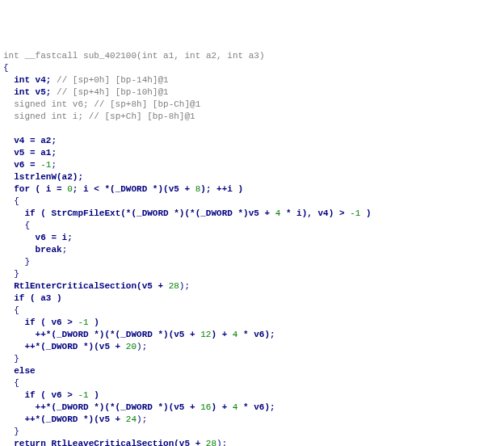 This screenshot has width=504, height=446. Describe the element at coordinates (252, 105) in the screenshot. I see `code-line: signed int v6; // [sp+8h] [bp-Ch]@1` at that location.